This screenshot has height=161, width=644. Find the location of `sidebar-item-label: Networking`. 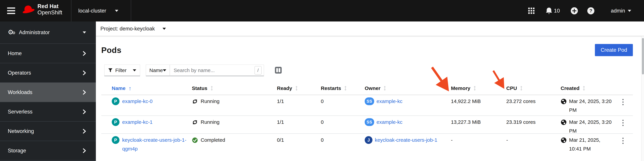

sidebar-item-label: Networking is located at coordinates (21, 131).